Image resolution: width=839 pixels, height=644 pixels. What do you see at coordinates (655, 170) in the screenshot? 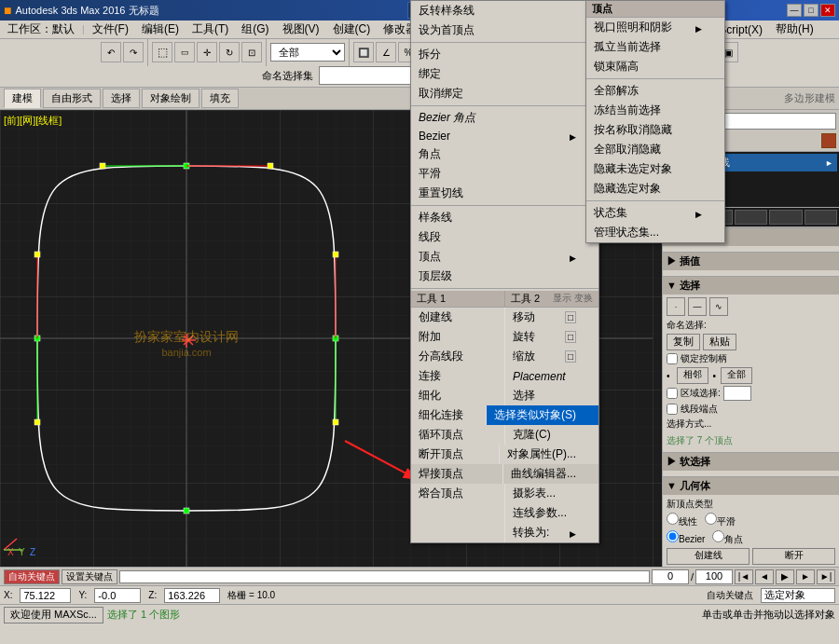
I see `ctx-hide-unselected: 隐藏未选定对象` at bounding box center [655, 170].